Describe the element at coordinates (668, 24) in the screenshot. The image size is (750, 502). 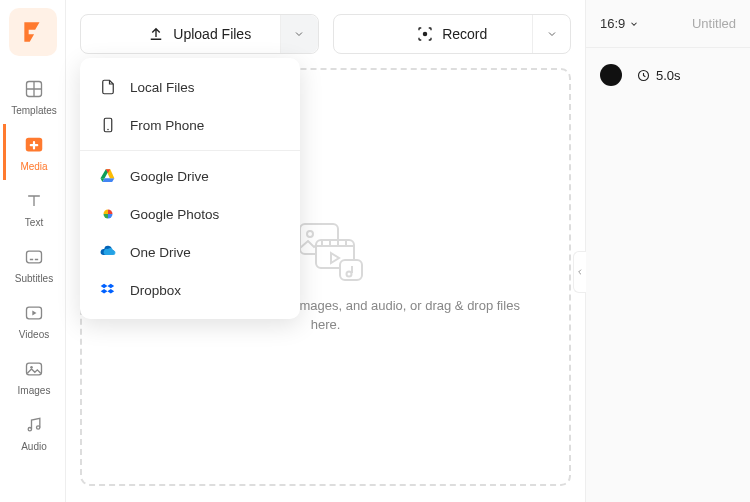
I see `right-panel-header: 16:9 Untitled` at that location.